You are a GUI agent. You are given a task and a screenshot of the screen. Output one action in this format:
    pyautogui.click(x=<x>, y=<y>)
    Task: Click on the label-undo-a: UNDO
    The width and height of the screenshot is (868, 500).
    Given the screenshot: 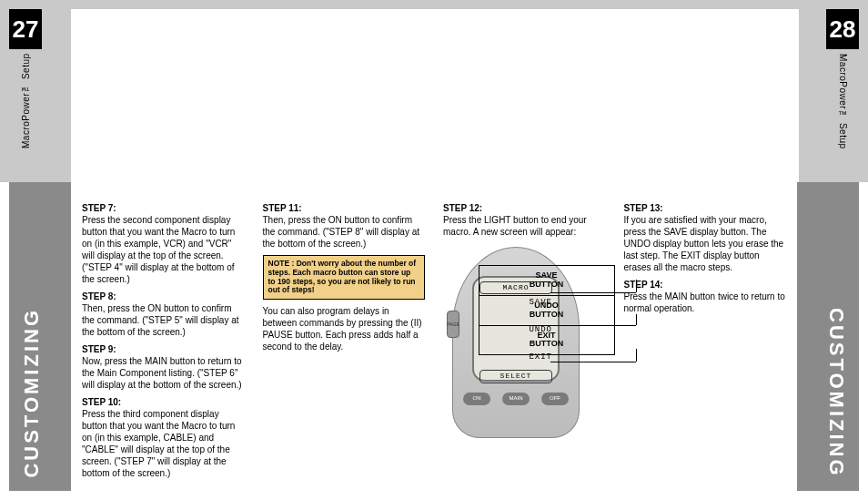 What is the action you would take?
    pyautogui.click(x=546, y=305)
    